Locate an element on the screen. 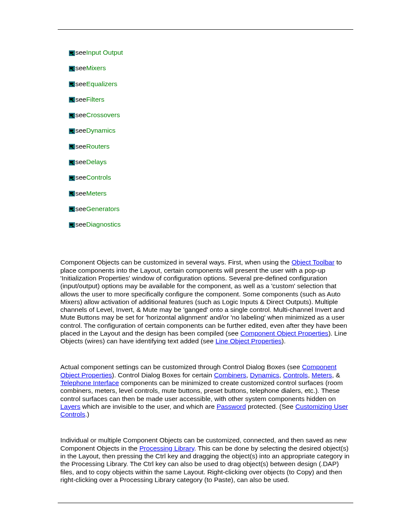 The width and height of the screenshot is (411, 532). see-item: see Equalizers is located at coordinates (211, 84).